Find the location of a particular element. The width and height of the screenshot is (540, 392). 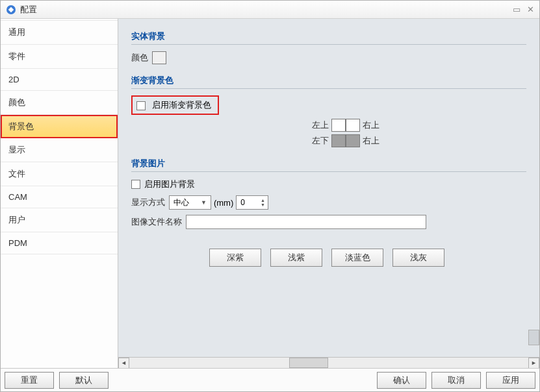

sidebar-item-user: 用户 is located at coordinates (59, 221).